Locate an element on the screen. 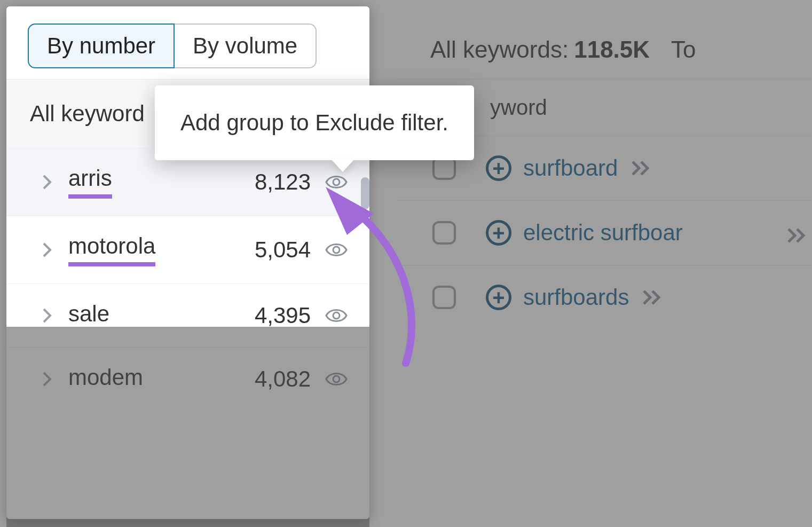 Image resolution: width=812 pixels, height=527 pixels. group-row-modem: modem 4,082 is located at coordinates (188, 379).